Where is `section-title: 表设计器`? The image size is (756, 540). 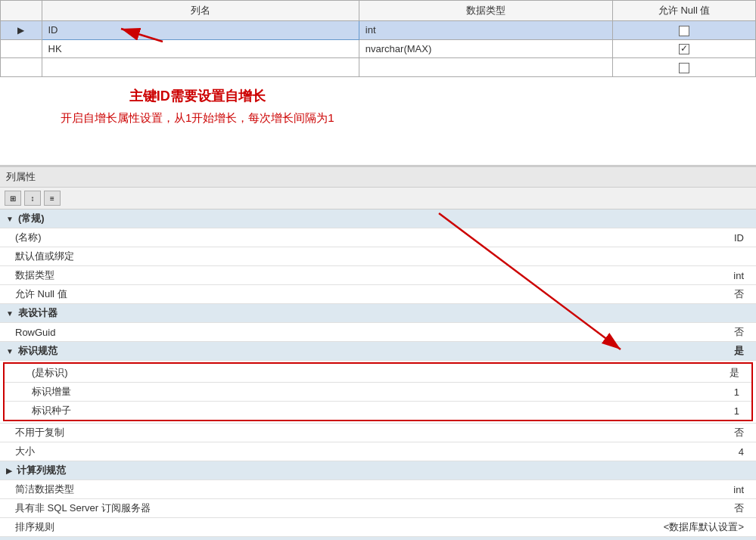
section-title: 表设计器 is located at coordinates (38, 313).